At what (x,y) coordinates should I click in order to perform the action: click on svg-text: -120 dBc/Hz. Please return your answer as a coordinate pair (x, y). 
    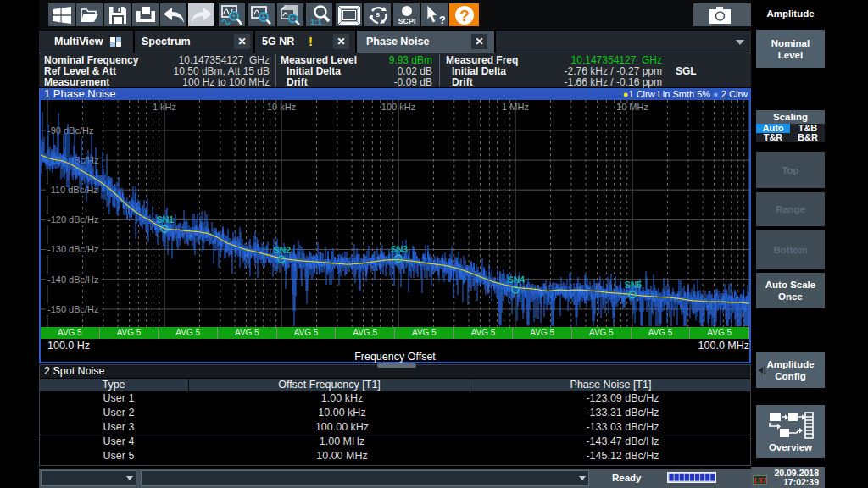
    Looking at the image, I should click on (73, 219).